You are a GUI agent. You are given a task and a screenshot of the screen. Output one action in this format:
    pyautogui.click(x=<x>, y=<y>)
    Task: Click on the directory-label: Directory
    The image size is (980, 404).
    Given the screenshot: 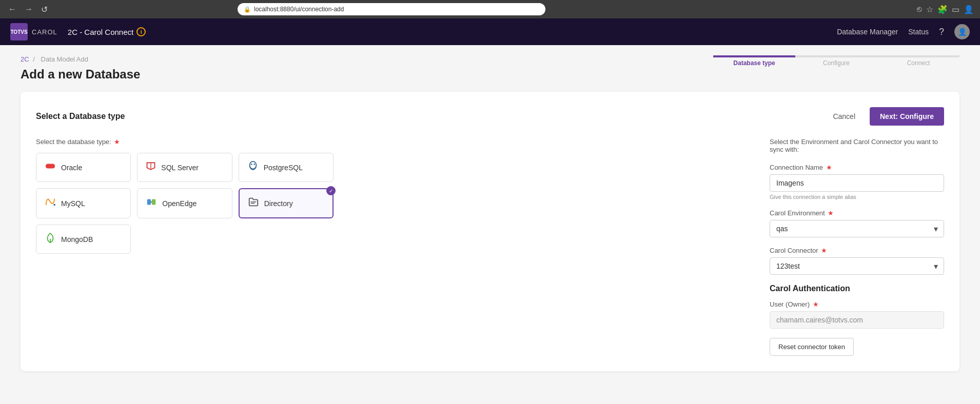 What is the action you would take?
    pyautogui.click(x=279, y=204)
    